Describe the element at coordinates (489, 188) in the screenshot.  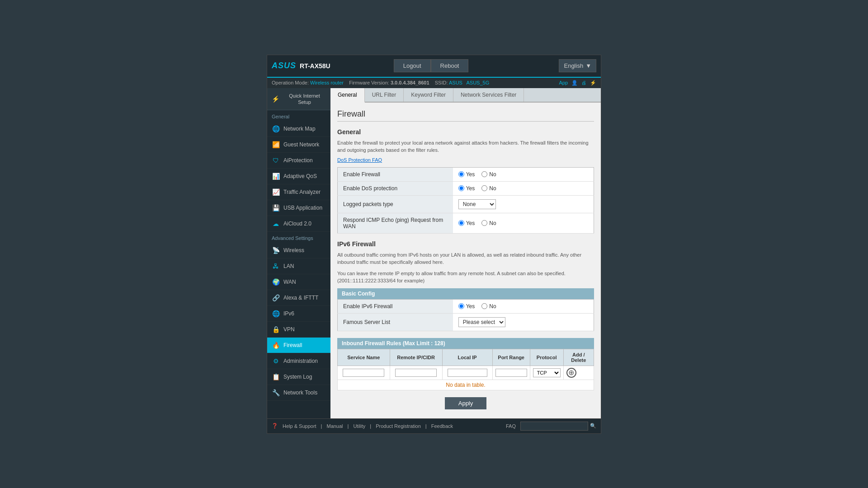
I see `enable-dos-no-label: No` at that location.